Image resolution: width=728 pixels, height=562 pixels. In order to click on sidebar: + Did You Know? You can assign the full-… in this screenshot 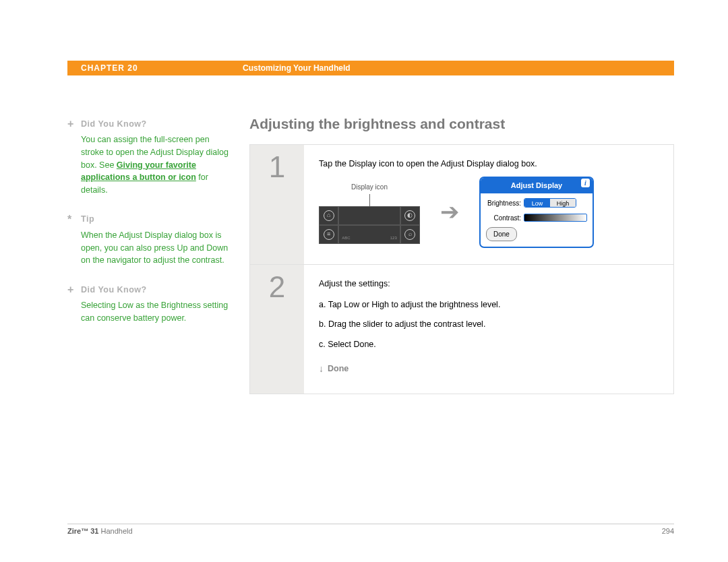, I will do `click(158, 255)`.